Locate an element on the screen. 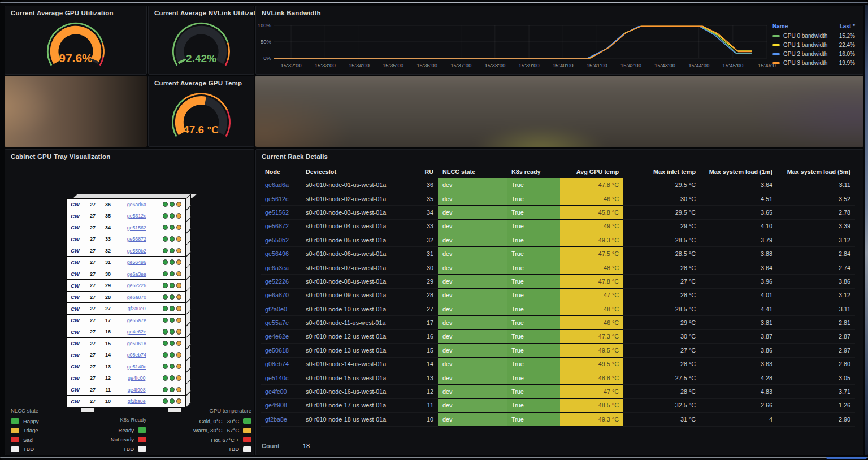  node-link: ge51562 is located at coordinates (281, 212).